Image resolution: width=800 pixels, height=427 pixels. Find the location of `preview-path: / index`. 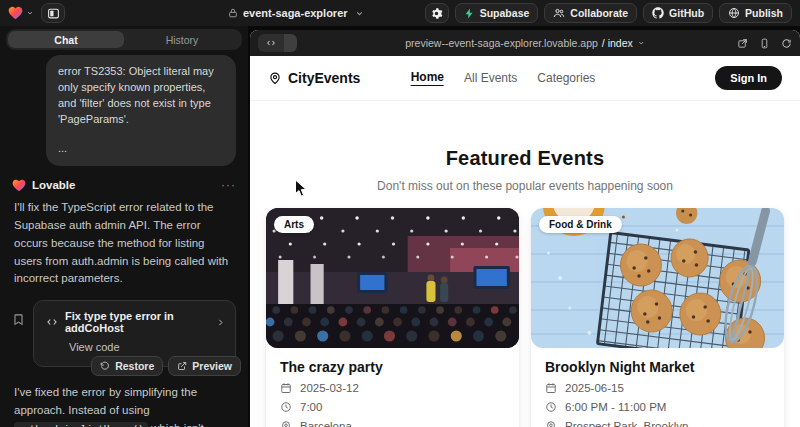

preview-path: / index is located at coordinates (618, 43).